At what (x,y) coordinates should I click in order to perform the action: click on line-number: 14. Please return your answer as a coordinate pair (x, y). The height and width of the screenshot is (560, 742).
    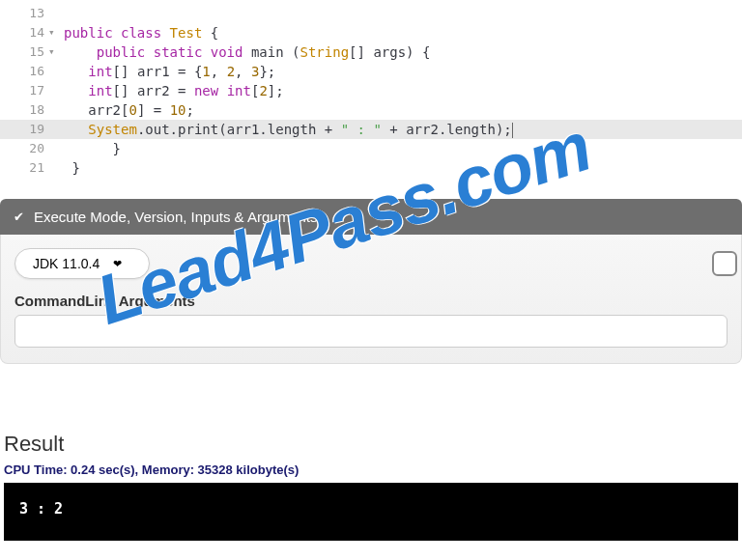
    Looking at the image, I should click on (24, 33).